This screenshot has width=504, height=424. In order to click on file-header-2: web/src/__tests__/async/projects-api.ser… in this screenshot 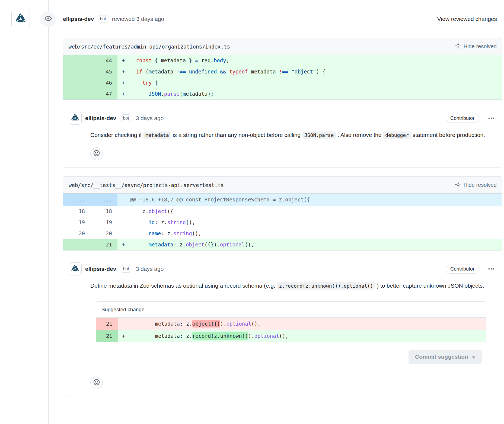, I will do `click(283, 185)`.